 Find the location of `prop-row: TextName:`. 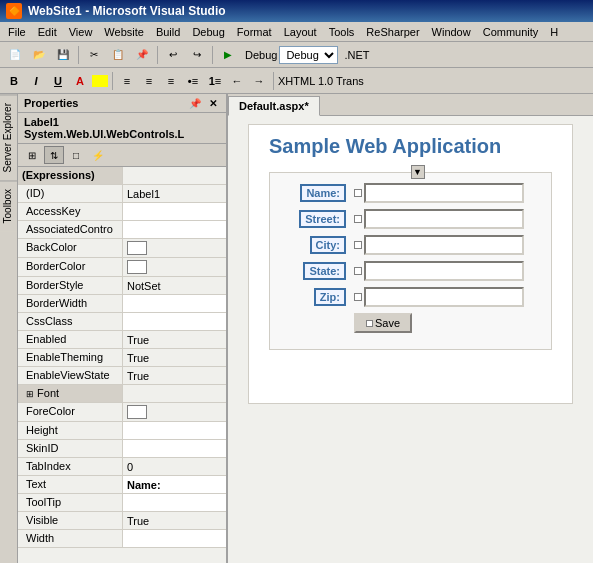

prop-row: TextName: is located at coordinates (122, 485).